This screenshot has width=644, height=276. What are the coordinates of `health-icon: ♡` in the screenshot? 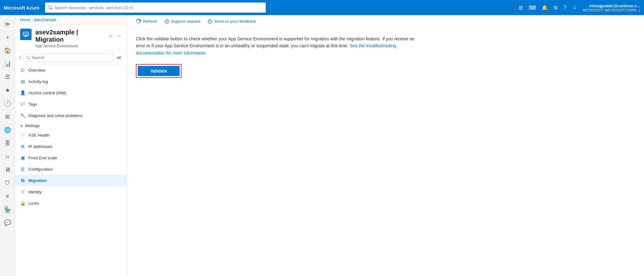 It's located at (23, 135).